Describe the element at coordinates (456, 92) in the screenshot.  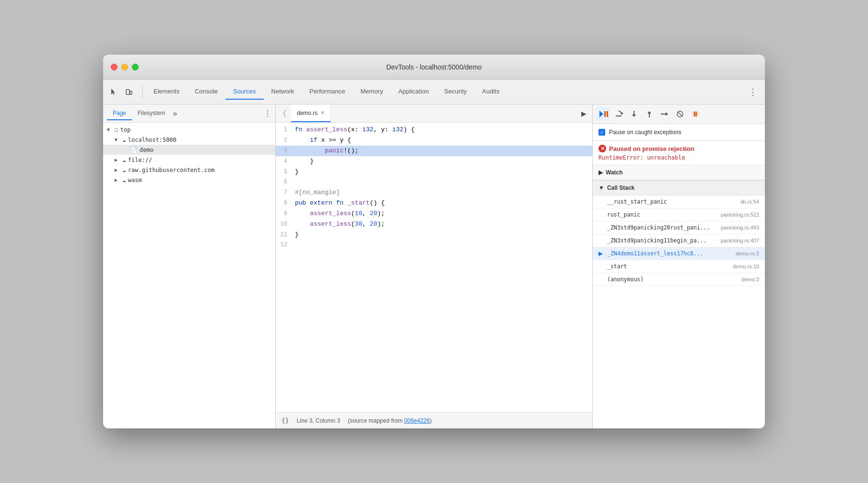
I see `tab-security: Security` at that location.